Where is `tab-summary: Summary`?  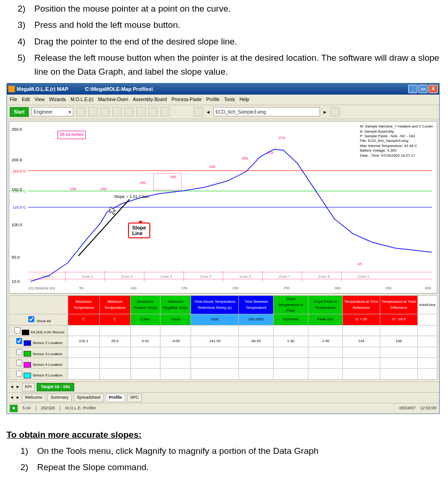
tab-summary: Summary is located at coordinates (59, 398).